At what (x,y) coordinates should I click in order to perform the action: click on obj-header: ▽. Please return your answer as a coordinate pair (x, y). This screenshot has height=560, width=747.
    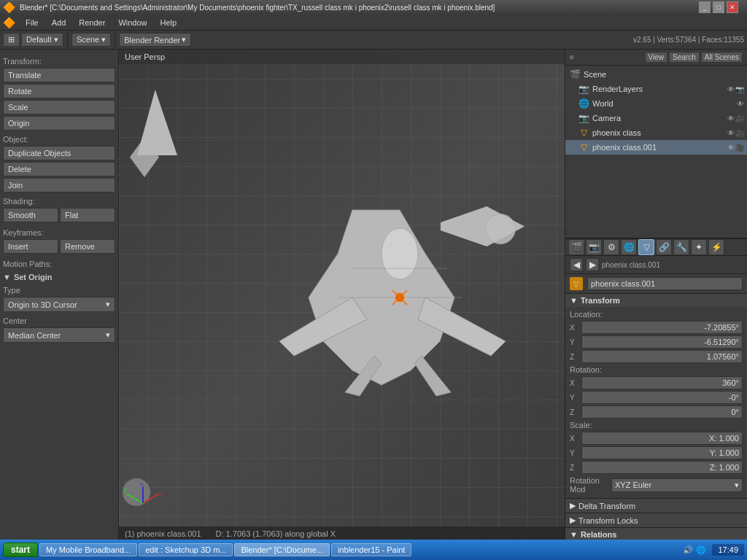
    Looking at the image, I should click on (657, 284).